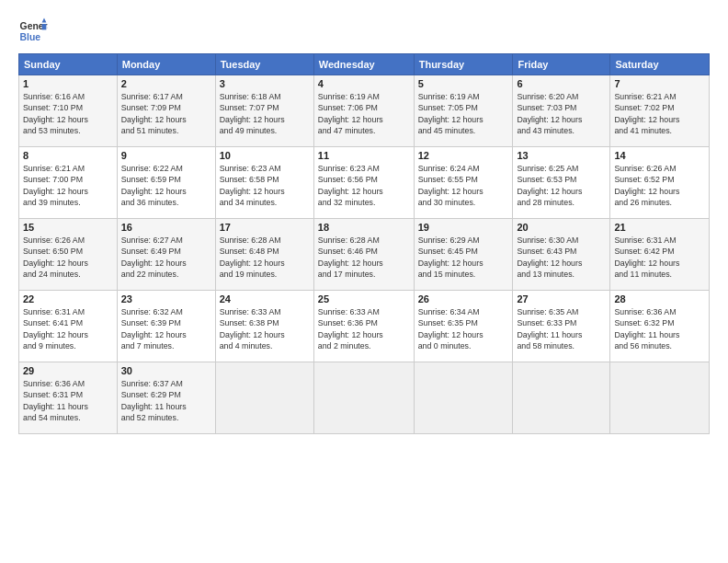 This screenshot has height=563, width=728. I want to click on calendar-week-row: 15 Sunrise: 6:26 AMSunset: 6:50 PMDaylig…, so click(364, 255).